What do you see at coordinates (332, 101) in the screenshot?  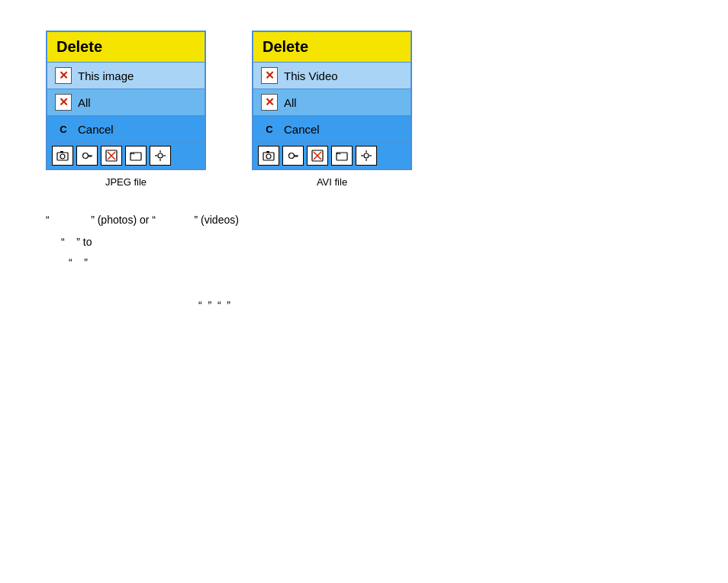 I see `avi-dialog: Delete ✕ This Video ✕ All C Cancel` at bounding box center [332, 101].